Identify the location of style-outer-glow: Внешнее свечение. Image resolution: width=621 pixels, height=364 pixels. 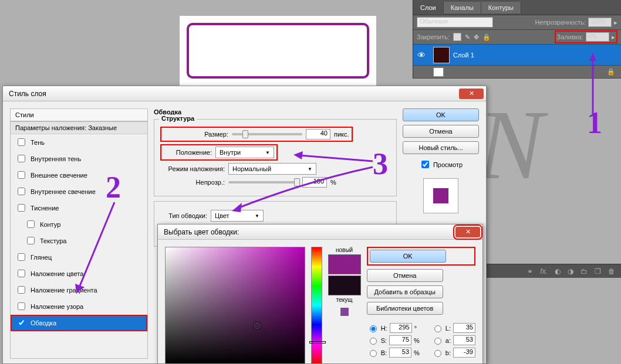
(79, 175).